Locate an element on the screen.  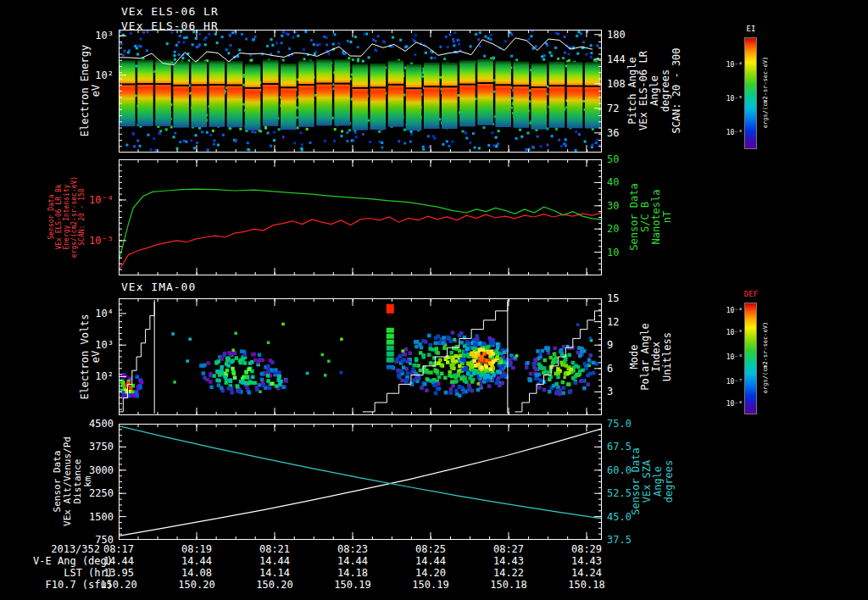
right-axis-tick: 52.5 is located at coordinates (619, 493).